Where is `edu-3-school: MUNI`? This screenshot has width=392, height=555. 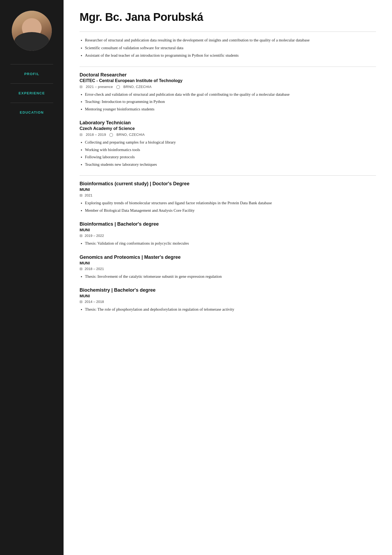 edu-3-school: MUNI is located at coordinates (228, 263).